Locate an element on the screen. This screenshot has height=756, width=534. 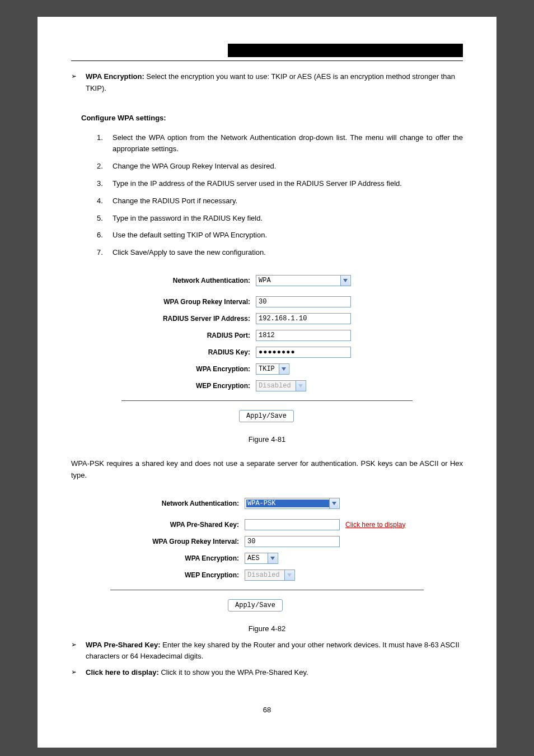
step-index: 6. is located at coordinates (105, 235).